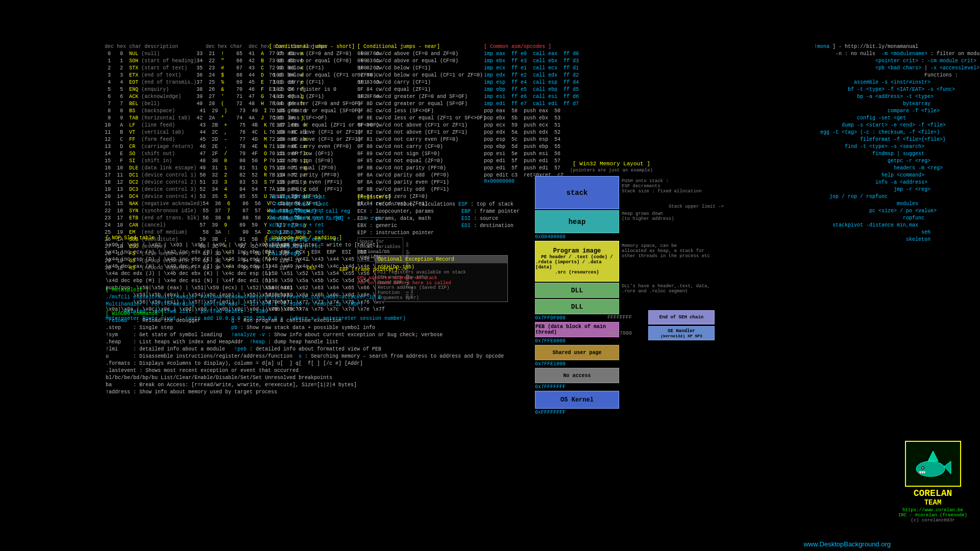 Image resolution: width=980 pixels, height=551 pixels. Describe the element at coordinates (577, 341) in the screenshot. I see `addr-0x7FFE0000: 0x7FFE0000` at that location.